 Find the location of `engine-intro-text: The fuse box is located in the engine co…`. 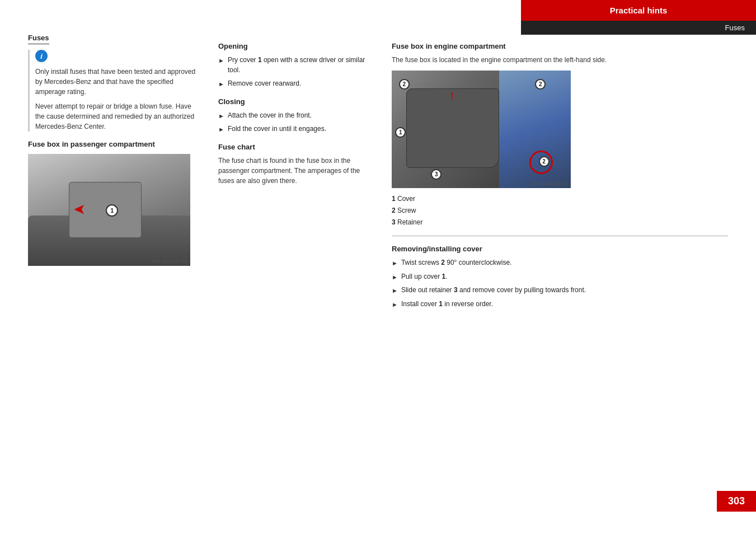

engine-intro-text: The fuse box is located in the engine co… is located at coordinates (560, 60).